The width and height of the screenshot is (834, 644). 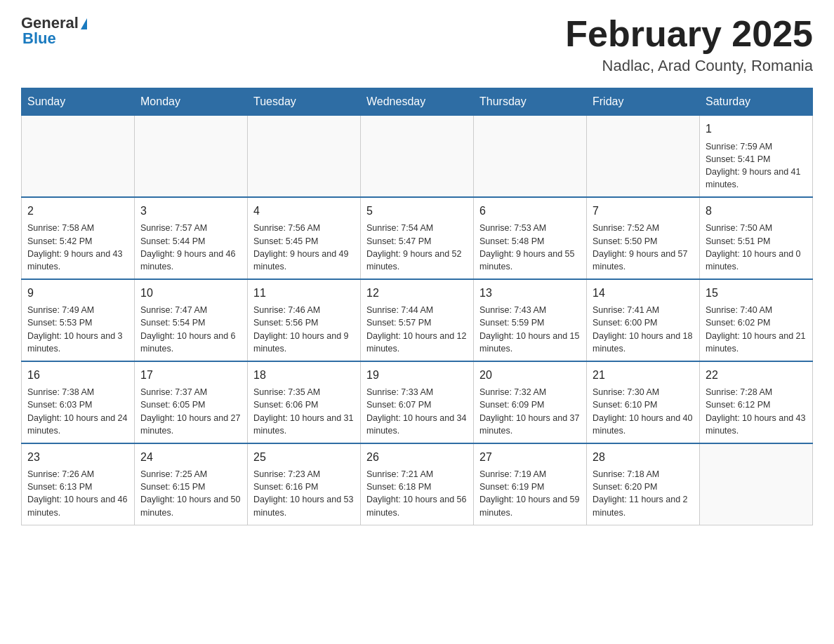 What do you see at coordinates (756, 247) in the screenshot?
I see `day-info: Sunrise: 7:50 AMSunset: 5:51 PMDaylight:…` at bounding box center [756, 247].